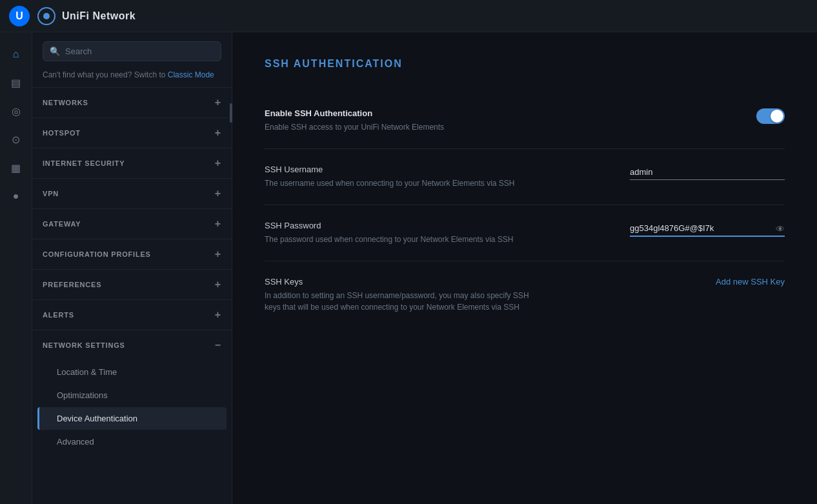 This screenshot has width=817, height=504. Describe the element at coordinates (525, 121) in the screenshot. I see `setting-enable-ssh: Enable SSH Authentication Enable SSH acc…` at that location.